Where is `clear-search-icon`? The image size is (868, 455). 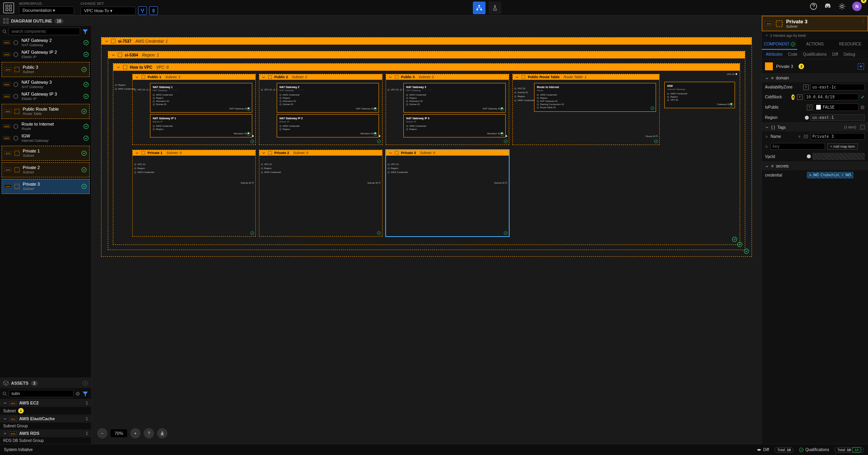 clear-search-icon is located at coordinates (78, 394).